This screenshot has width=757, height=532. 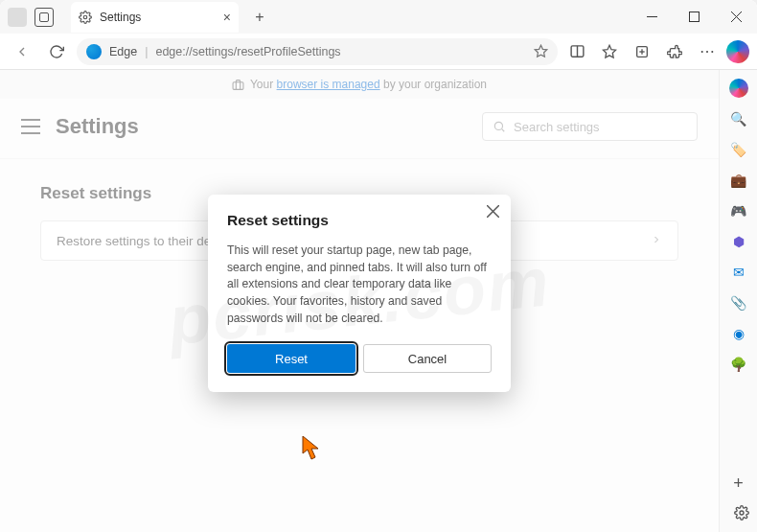 What do you see at coordinates (44, 17) in the screenshot?
I see `workspace-icon` at bounding box center [44, 17].